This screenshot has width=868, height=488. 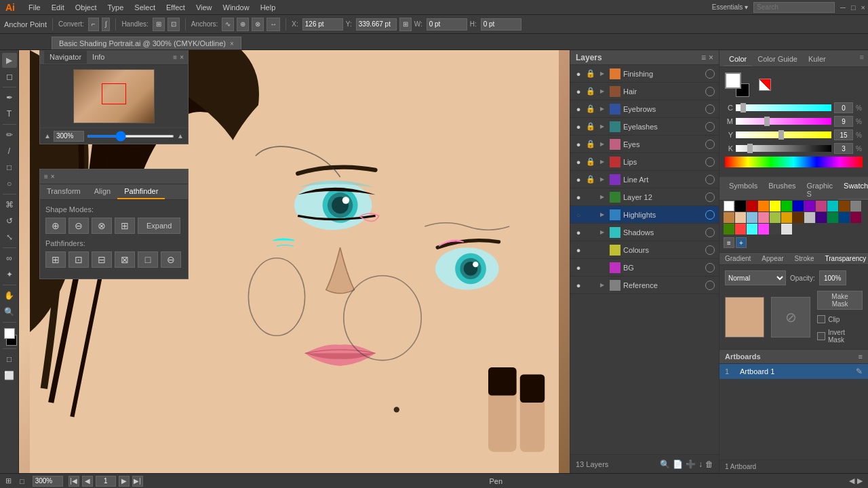 What do you see at coordinates (47, 136) in the screenshot?
I see `zoom-out-btn: ▲` at bounding box center [47, 136].